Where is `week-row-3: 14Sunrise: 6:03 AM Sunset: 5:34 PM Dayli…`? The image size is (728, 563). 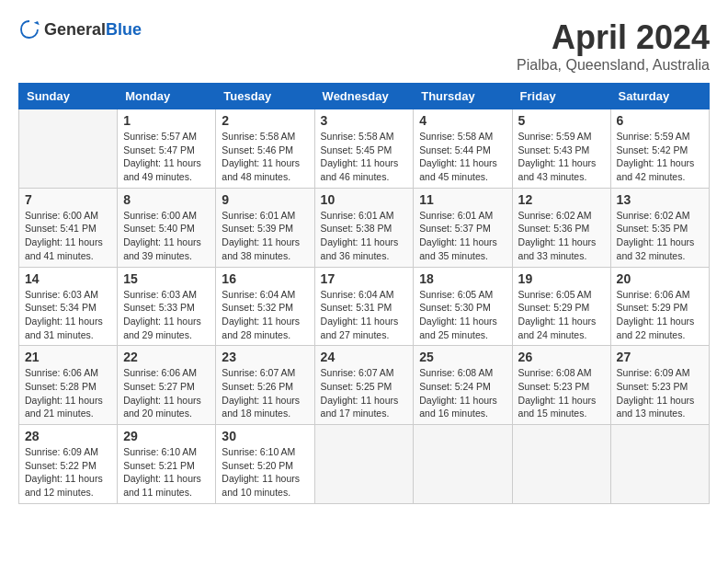 week-row-3: 14Sunrise: 6:03 AM Sunset: 5:34 PM Dayli… is located at coordinates (364, 306).